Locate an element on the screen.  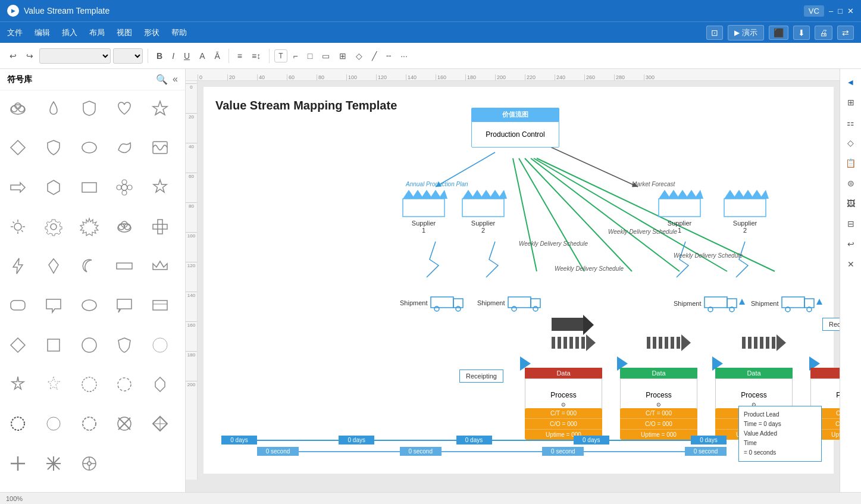
supplier-right-2: Supplier2 is located at coordinates (745, 211).